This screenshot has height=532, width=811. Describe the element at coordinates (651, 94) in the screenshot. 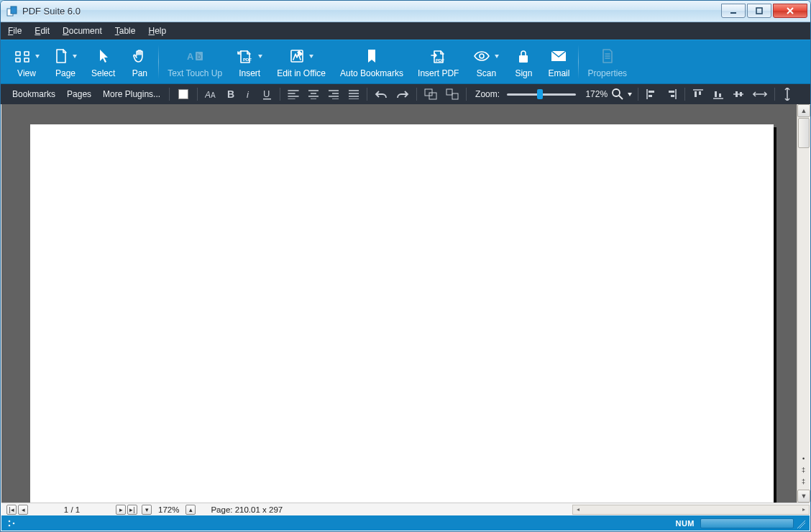

I see `align-left-objects-button` at that location.